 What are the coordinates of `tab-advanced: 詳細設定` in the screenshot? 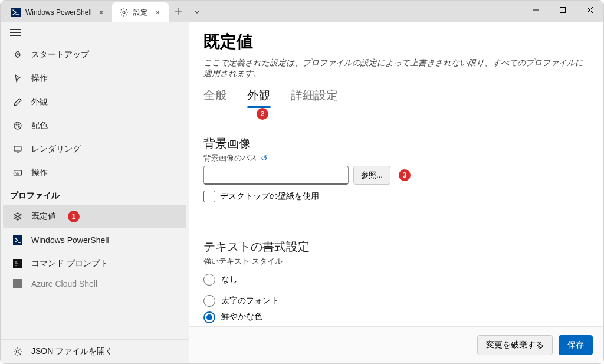 It's located at (314, 96).